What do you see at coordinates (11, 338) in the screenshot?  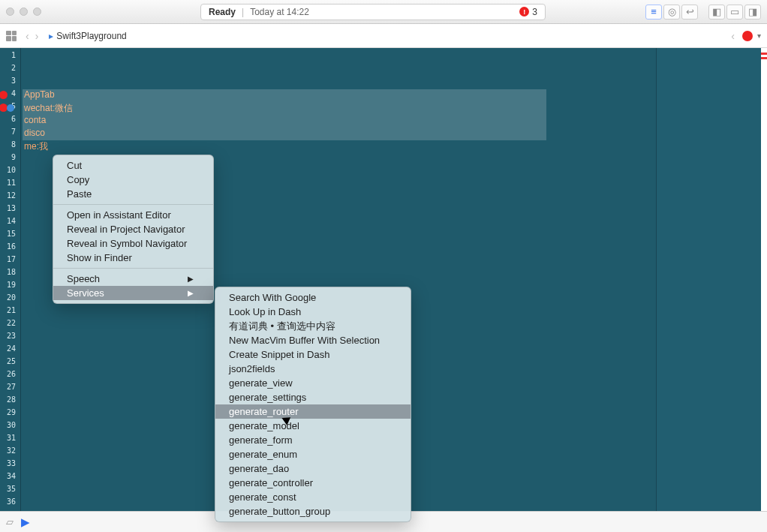 I see `line-number: 23` at bounding box center [11, 338].